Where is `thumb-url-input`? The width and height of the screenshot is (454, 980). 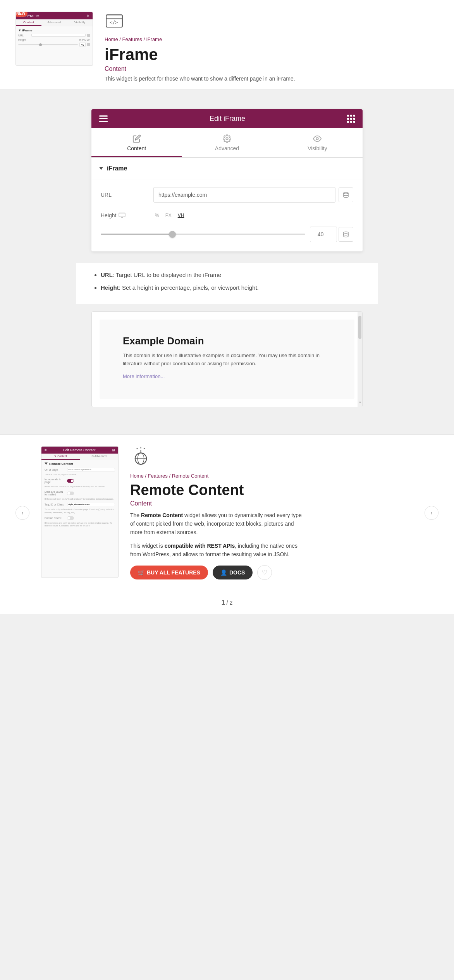 thumb-url-input is located at coordinates (58, 35).